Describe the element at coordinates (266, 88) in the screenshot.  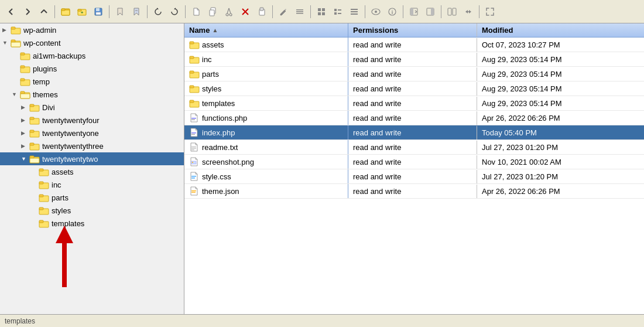
I see `file-name-cell: styles` at that location.